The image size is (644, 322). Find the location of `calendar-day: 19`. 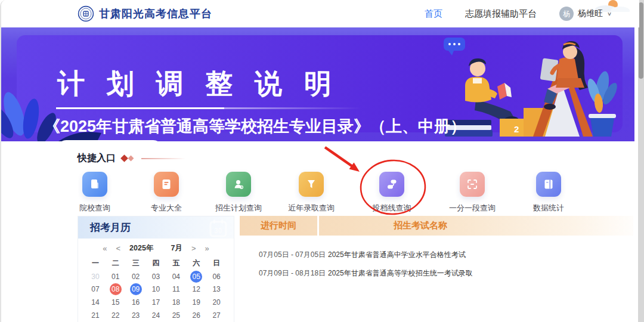

calendar-day: 19 is located at coordinates (196, 302).